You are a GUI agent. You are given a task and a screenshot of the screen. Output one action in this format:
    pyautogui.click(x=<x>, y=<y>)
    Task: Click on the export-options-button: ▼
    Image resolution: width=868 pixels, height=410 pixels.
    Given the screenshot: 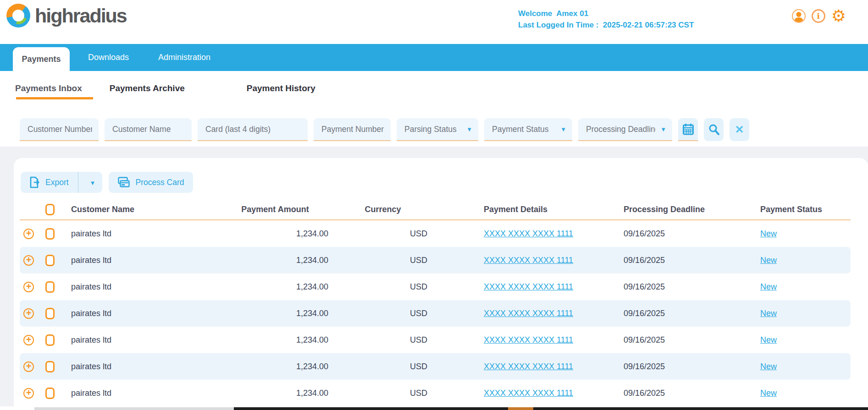 What is the action you would take?
    pyautogui.click(x=91, y=182)
    